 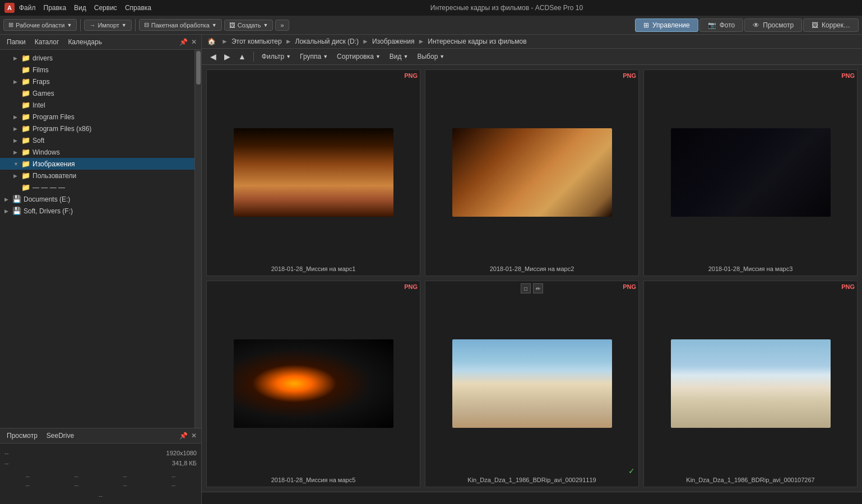 I want to click on thumbnail-thumb1: PNG 2018-01-28_Миссия на марс1, so click(x=313, y=172).